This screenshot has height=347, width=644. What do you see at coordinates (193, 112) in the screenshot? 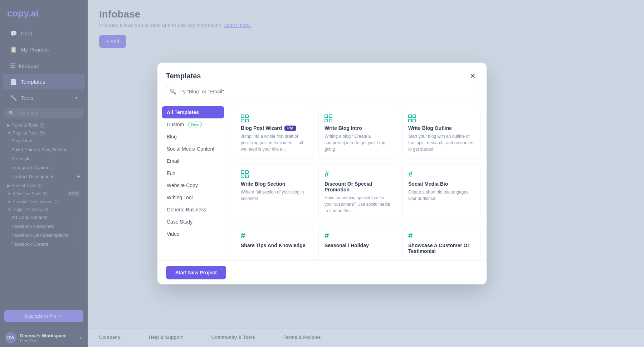
I see `nav-all-templates: All Templates` at bounding box center [193, 112].